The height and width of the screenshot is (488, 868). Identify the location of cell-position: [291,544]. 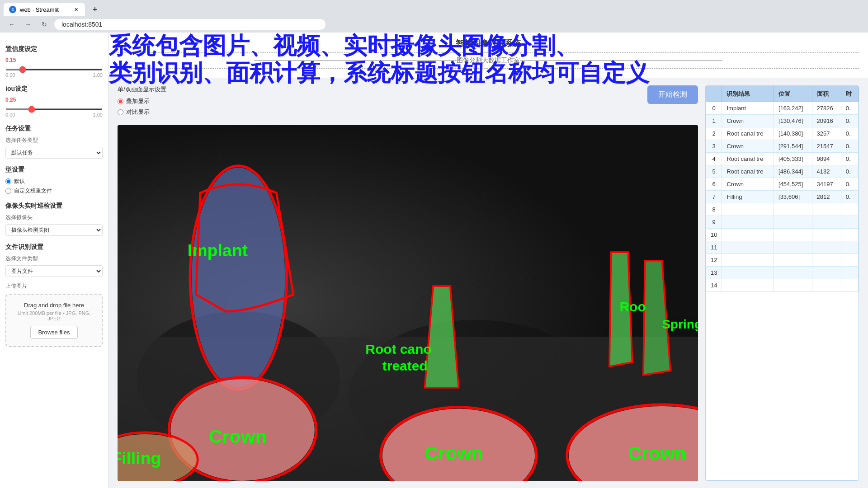
(793, 146).